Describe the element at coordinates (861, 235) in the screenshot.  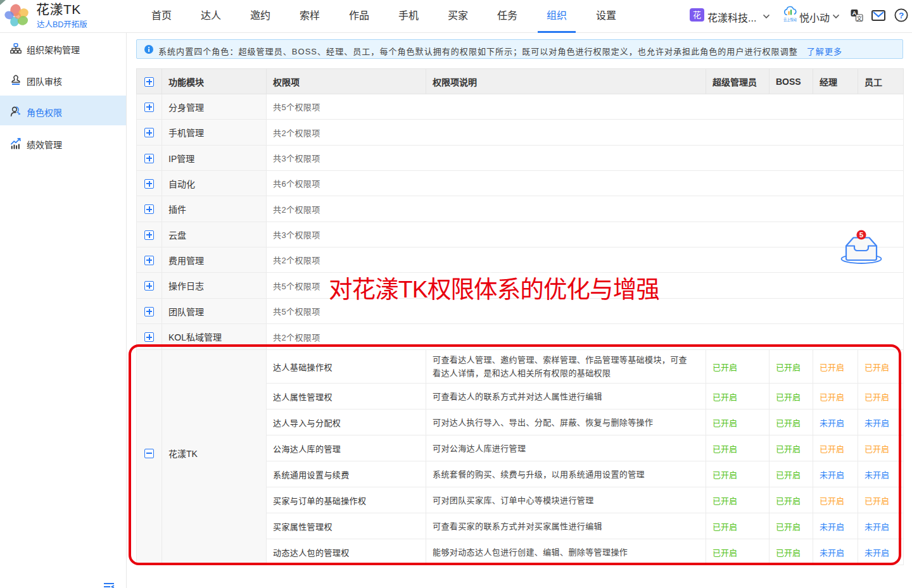
I see `svg-text: 5` at that location.